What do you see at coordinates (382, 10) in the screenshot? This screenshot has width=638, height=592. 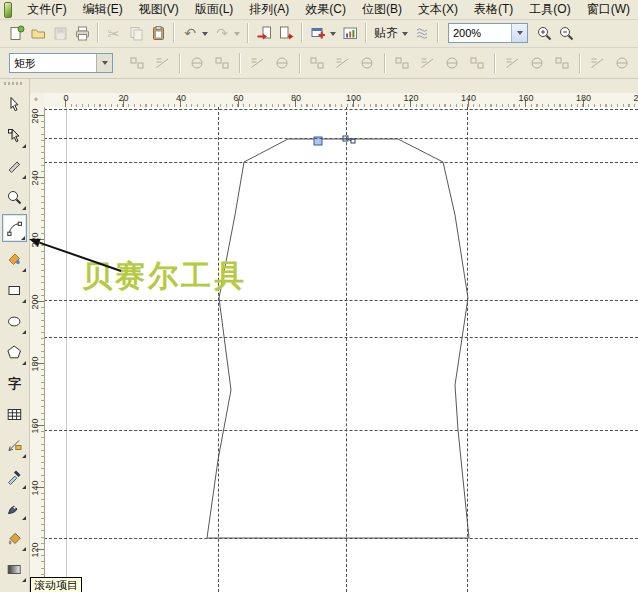 I see `menu-bitmaps: 位图(B)` at bounding box center [382, 10].